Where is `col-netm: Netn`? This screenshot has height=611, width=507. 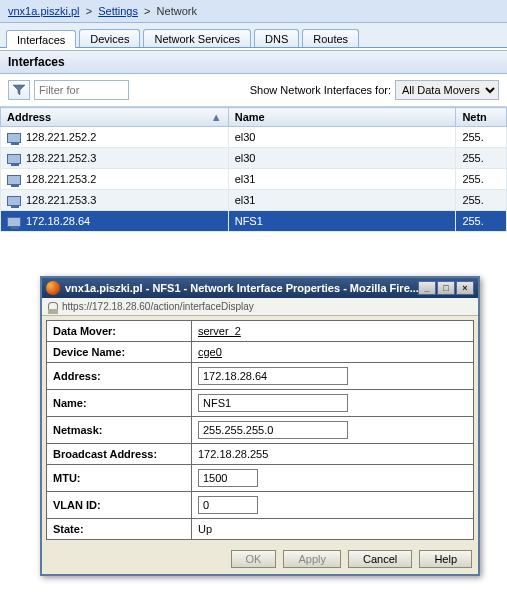
col-netm: Netn is located at coordinates (482, 118).